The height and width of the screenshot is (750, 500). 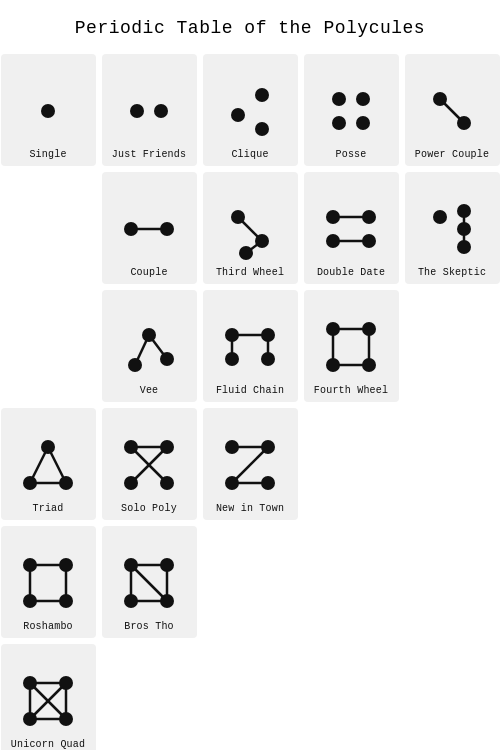 I want to click on diagram-single, so click(x=48, y=111).